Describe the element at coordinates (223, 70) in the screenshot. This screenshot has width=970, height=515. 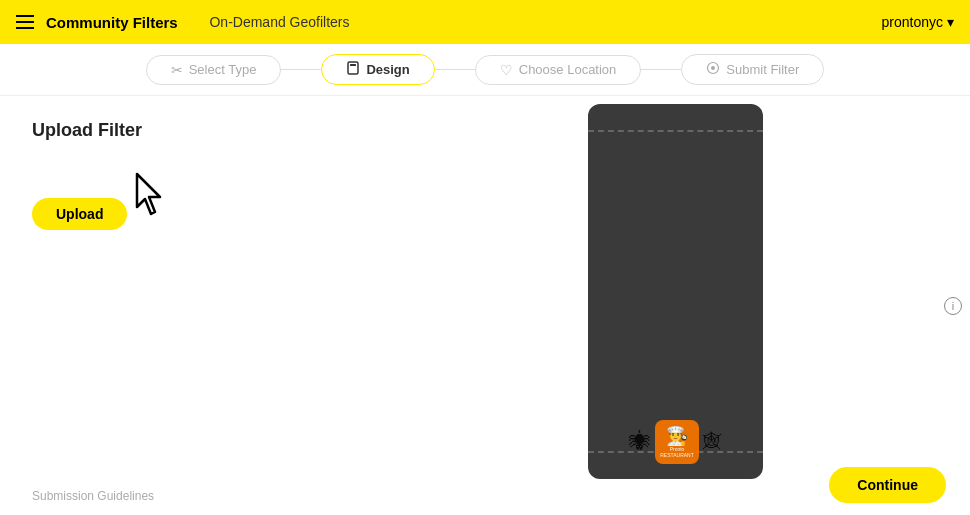
I see `step-select-type-label: Select Type` at that location.